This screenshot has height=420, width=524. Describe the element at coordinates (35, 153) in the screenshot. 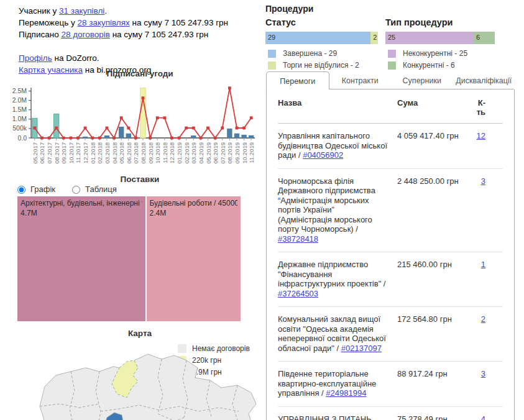

I see `x-tick-label: 05.2017` at that location.